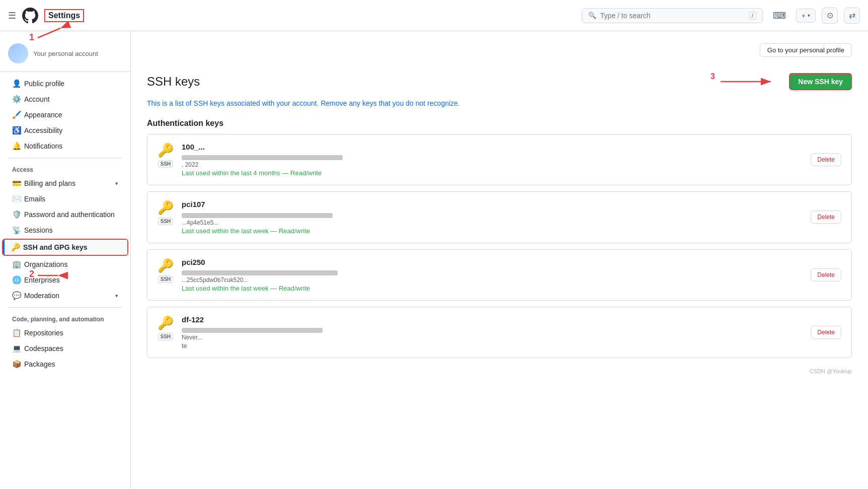  Describe the element at coordinates (65, 158) in the screenshot. I see `sidebar-divider` at that location.